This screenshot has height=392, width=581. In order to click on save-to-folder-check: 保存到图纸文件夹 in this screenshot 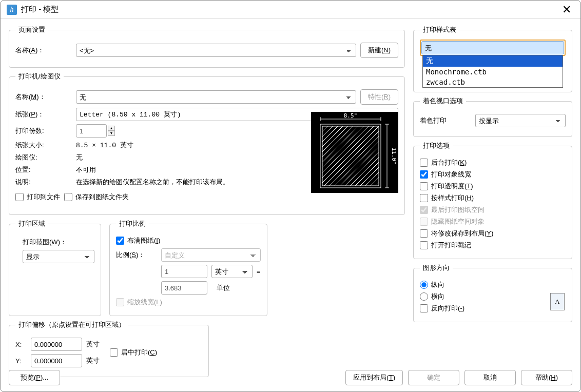, I will do `click(96, 197)`.